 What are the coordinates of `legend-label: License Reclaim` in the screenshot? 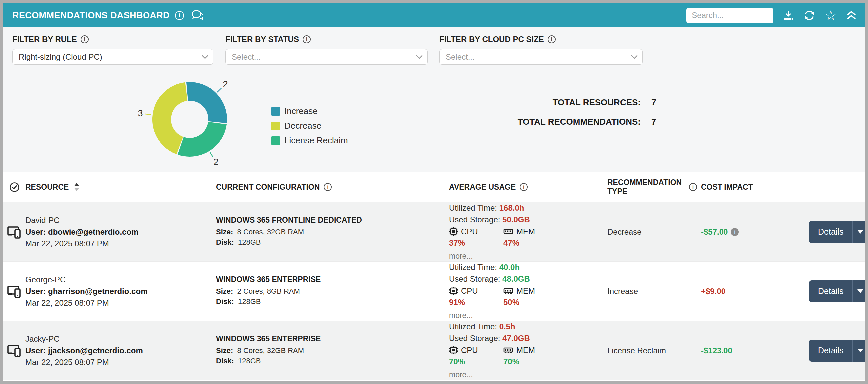 It's located at (316, 140).